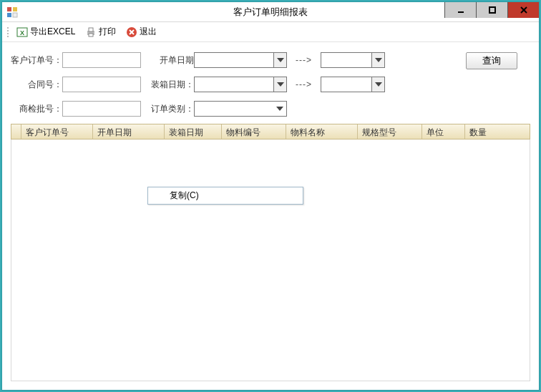  What do you see at coordinates (240, 60) in the screenshot?
I see `open-date-from` at bounding box center [240, 60].